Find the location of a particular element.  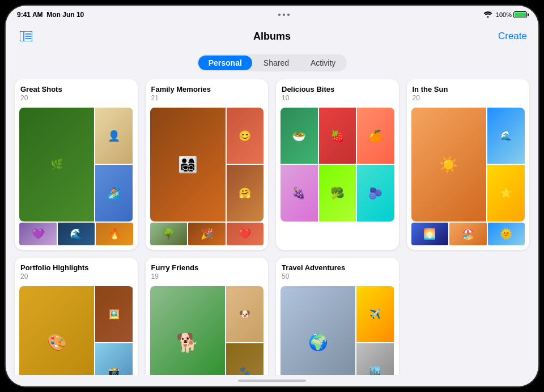

album-family-memories: Family Memories 21 👨‍👩‍👧‍👦 😊 🤗 🌳 🎉 is located at coordinates (207, 164).